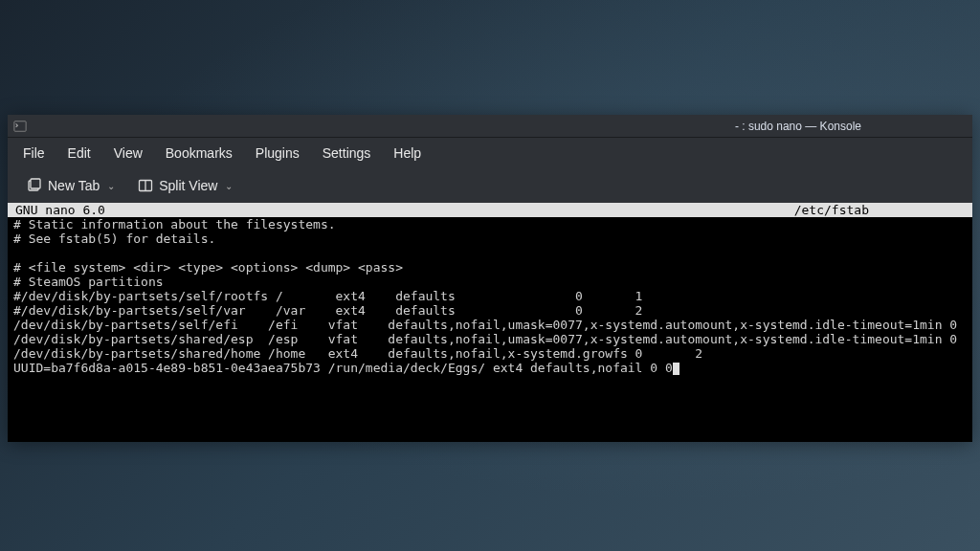 This screenshot has width=980, height=551. Describe the element at coordinates (490, 210) in the screenshot. I see `nano-header: GNU nano 6.0 /etc/fstab` at that location.